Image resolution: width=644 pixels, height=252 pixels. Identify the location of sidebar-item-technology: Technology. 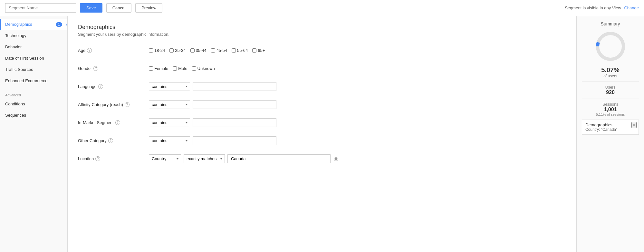
(34, 35).